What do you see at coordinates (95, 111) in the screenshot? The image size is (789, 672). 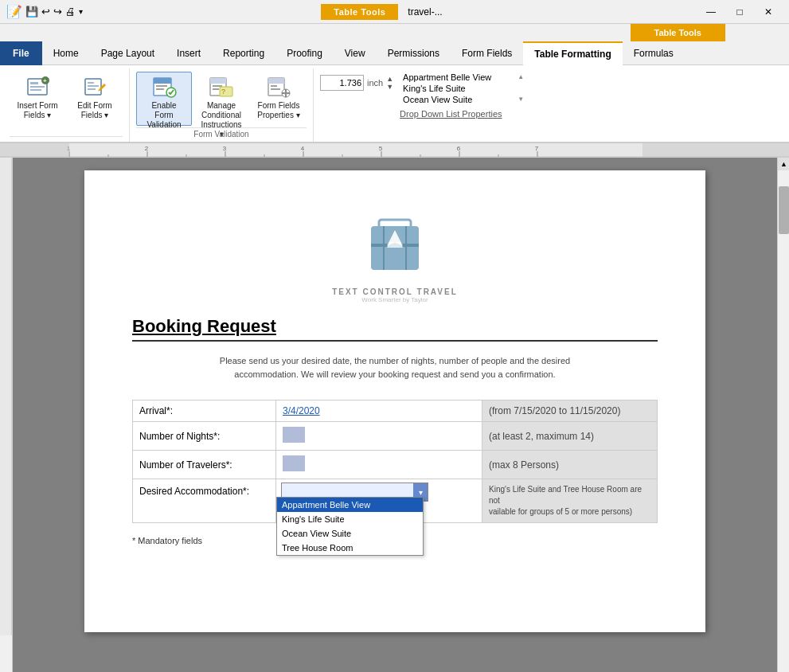 I see `edit-form-fields-label: Edit Form Fields ▾` at bounding box center [95, 111].